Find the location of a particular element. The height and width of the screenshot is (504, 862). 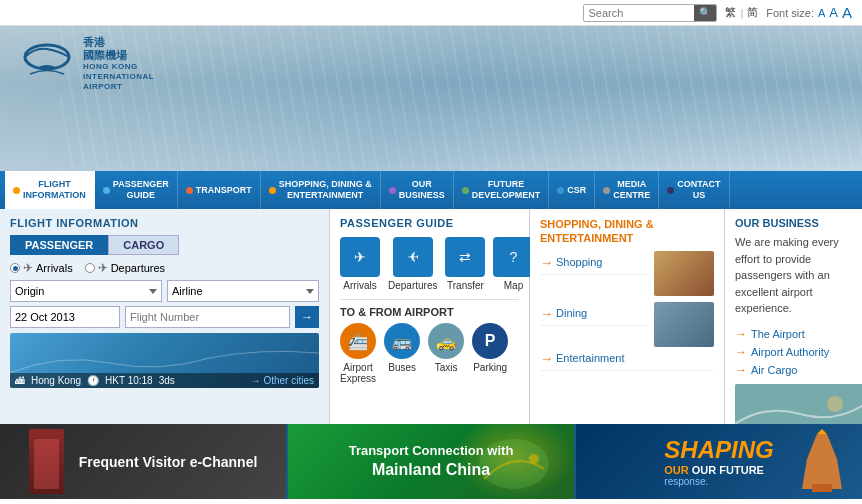

nav-media-centre: MEDIA CENTRE is located at coordinates (627, 190).